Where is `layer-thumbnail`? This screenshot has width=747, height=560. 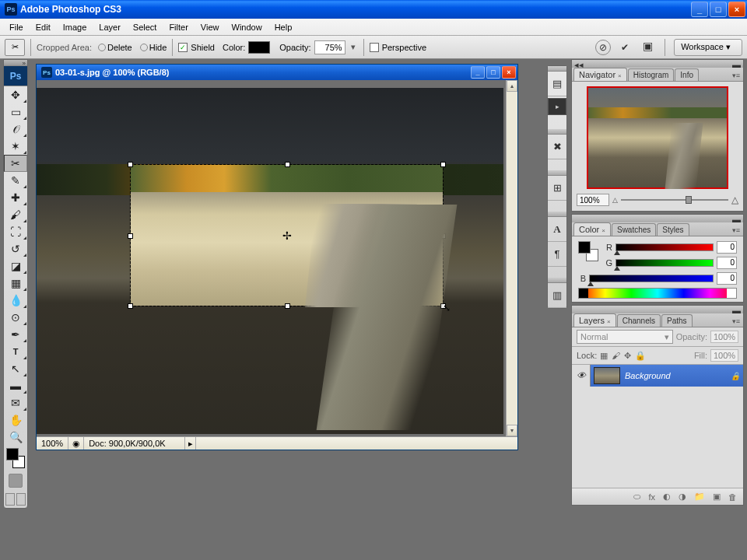
layer-thumbnail is located at coordinates (607, 376).